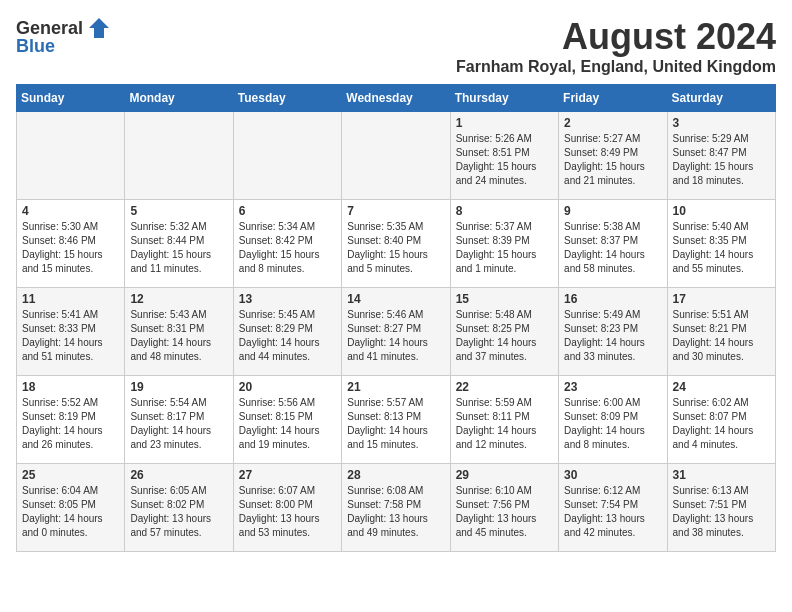  I want to click on calendar-cell: 17Sunrise: 5:51 AM Sunset: 8:21 PM Dayli…, so click(721, 332).